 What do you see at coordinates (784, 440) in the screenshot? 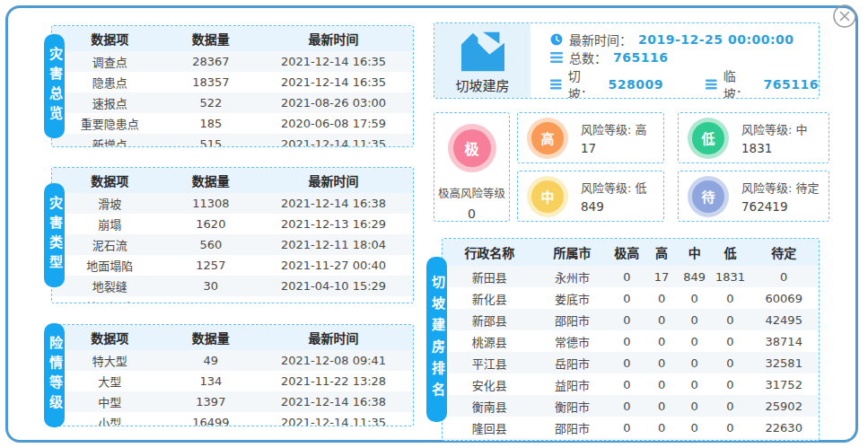
I see `cell-pending: 21104` at bounding box center [784, 440].